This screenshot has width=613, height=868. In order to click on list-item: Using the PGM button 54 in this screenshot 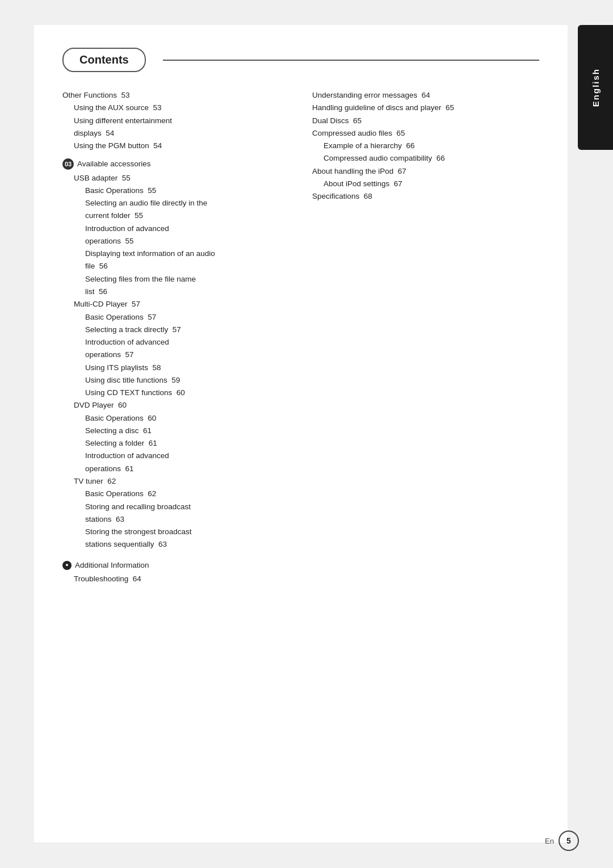, I will do `click(182, 146)`.